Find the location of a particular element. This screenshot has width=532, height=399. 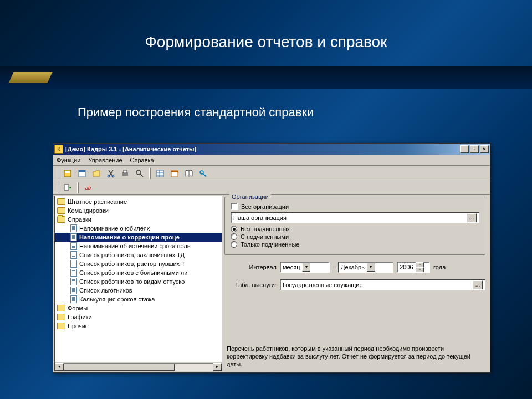

tree-item-sick-leave: Список работников с больничными ли is located at coordinates (139, 273).